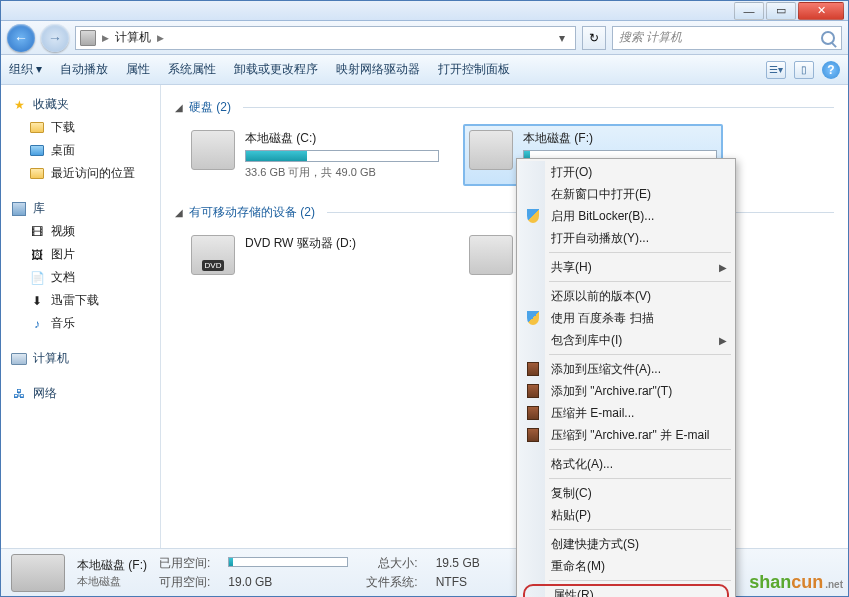 Image resolution: width=849 pixels, height=597 pixels. Describe the element at coordinates (192, 70) in the screenshot. I see `system-properties-button: 系统属性` at that location.